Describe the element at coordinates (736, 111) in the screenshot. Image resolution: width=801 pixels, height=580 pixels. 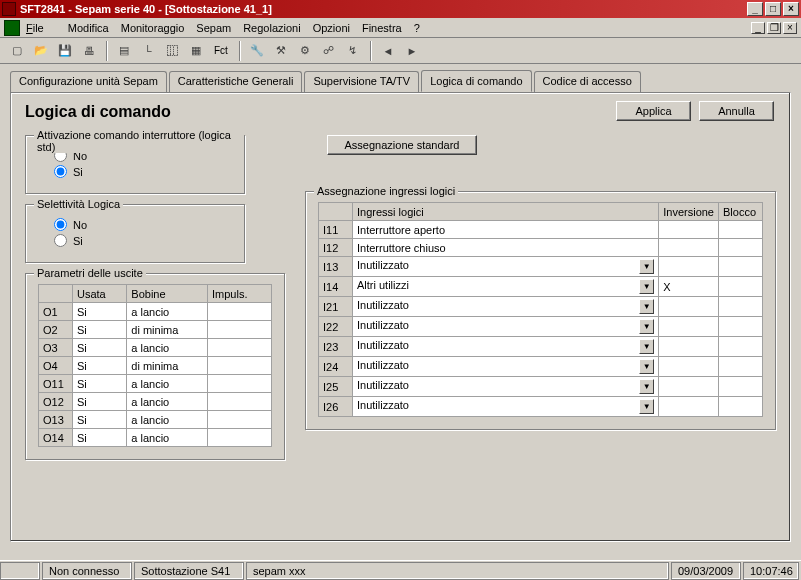
I see `cancel-button: Annulla` at that location.